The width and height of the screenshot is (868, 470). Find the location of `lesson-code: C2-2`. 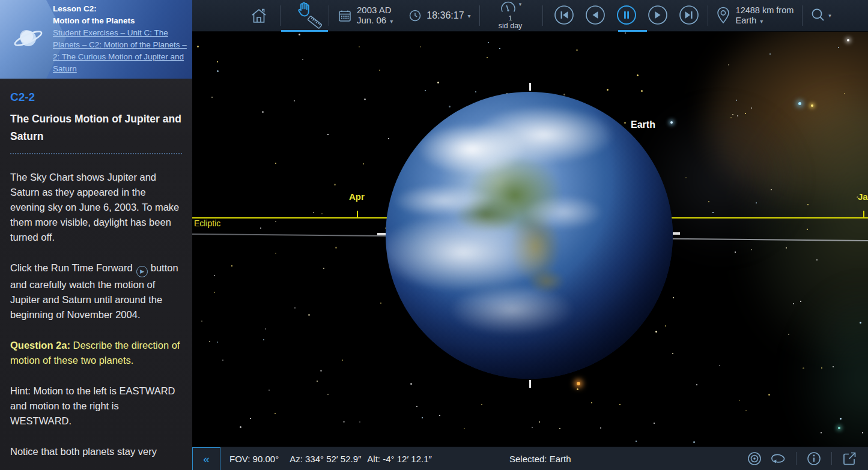

lesson-code: C2-2 is located at coordinates (96, 97).